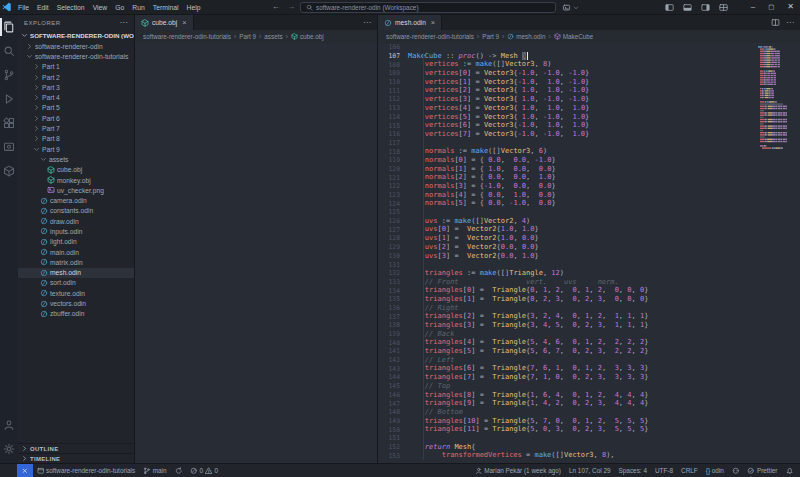 Image resolution: width=800 pixels, height=477 pixels. What do you see at coordinates (9, 449) in the screenshot?
I see `activity-settings-button` at bounding box center [9, 449].